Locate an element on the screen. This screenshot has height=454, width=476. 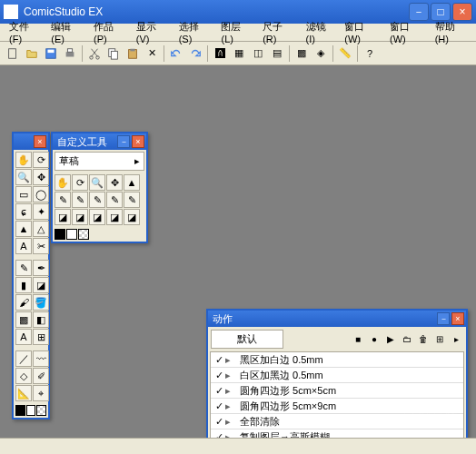
toolbar-save-icon is located at coordinates (51, 54).